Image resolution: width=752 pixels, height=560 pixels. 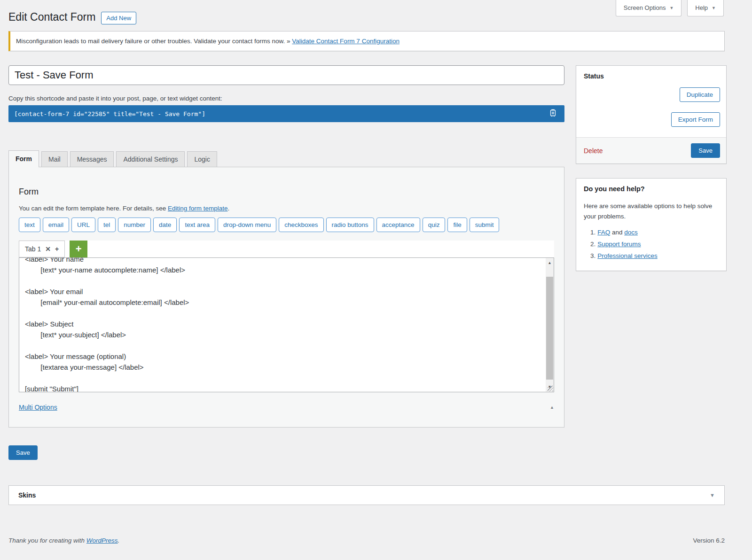 What do you see at coordinates (165, 225) in the screenshot?
I see `tag-button-date: date` at bounding box center [165, 225].